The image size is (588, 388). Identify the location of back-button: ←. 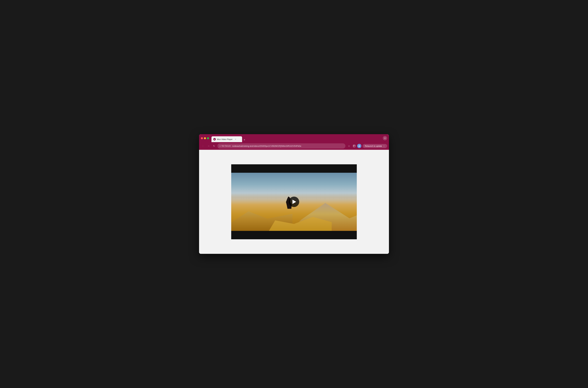
(203, 146).